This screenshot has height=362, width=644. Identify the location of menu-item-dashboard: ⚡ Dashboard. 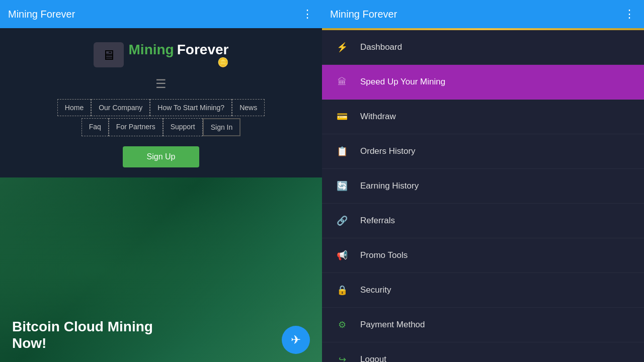
(483, 47).